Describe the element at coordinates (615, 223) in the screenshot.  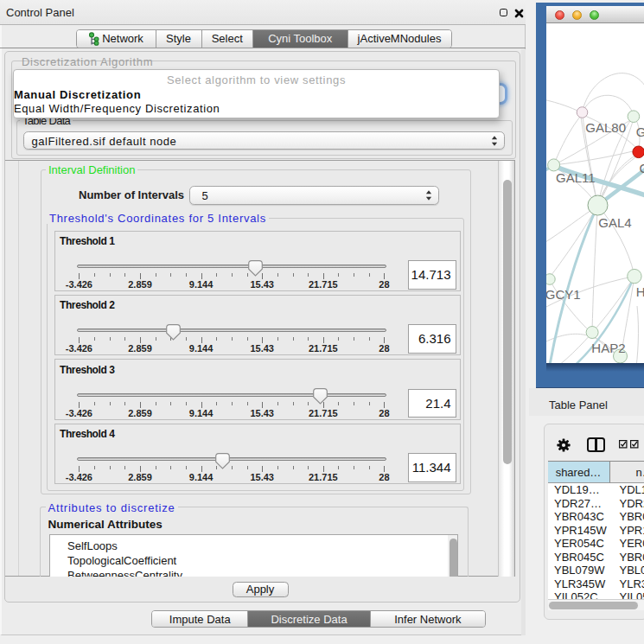
I see `svg-text: GAL4` at that location.